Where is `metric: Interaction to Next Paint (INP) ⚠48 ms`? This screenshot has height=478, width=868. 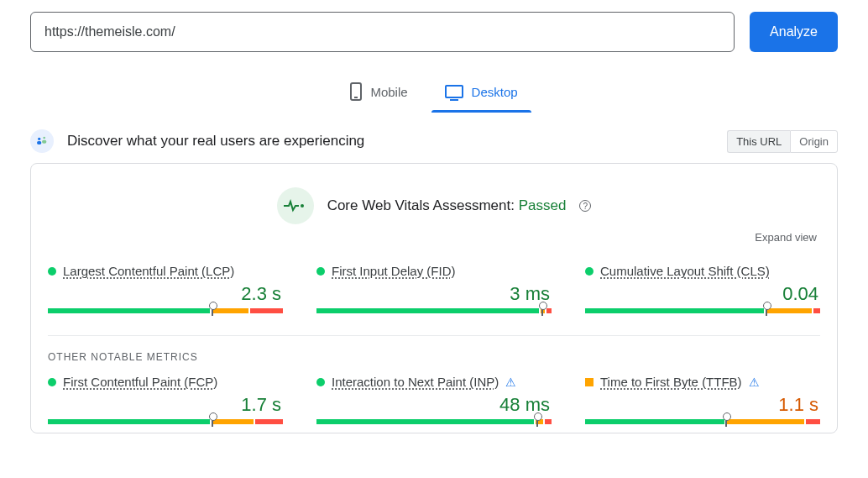
metric: Interaction to Next Paint (INP) ⚠48 ms is located at coordinates (434, 400).